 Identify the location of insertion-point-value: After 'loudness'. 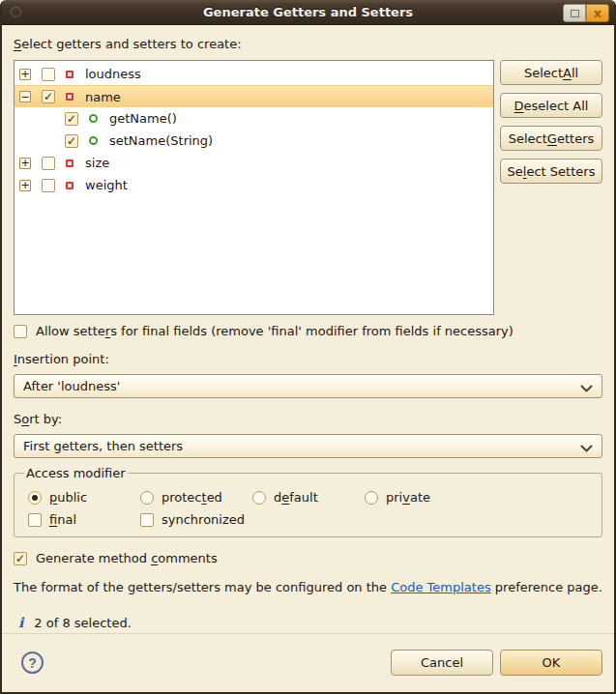
(72, 387).